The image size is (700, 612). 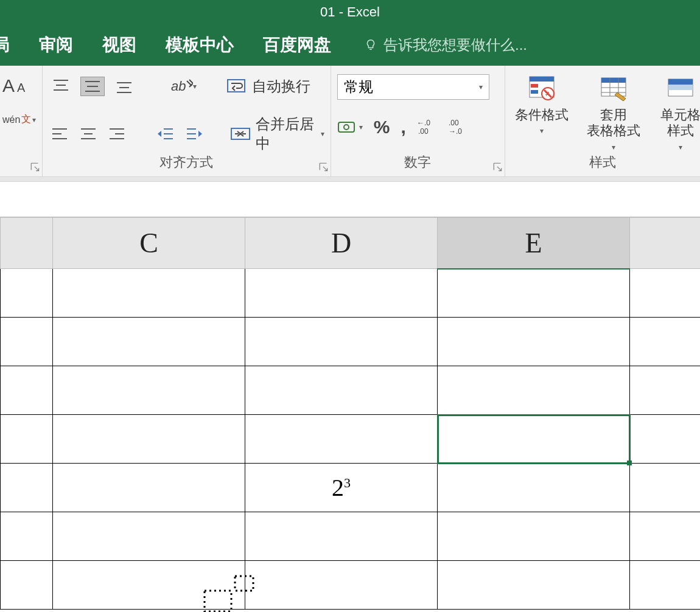 What do you see at coordinates (677, 123) in the screenshot?
I see `cell-styles-label: 单元格样式` at bounding box center [677, 123].